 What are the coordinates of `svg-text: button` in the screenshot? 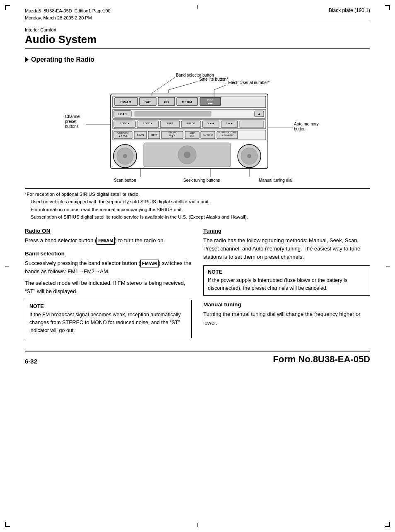 It's located at (300, 129).